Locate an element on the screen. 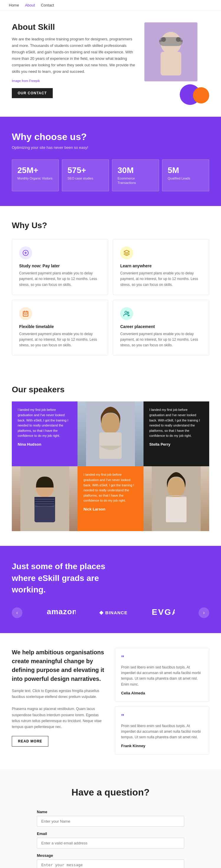  study-card-title: Study now: Pay later is located at coordinates (60, 266).